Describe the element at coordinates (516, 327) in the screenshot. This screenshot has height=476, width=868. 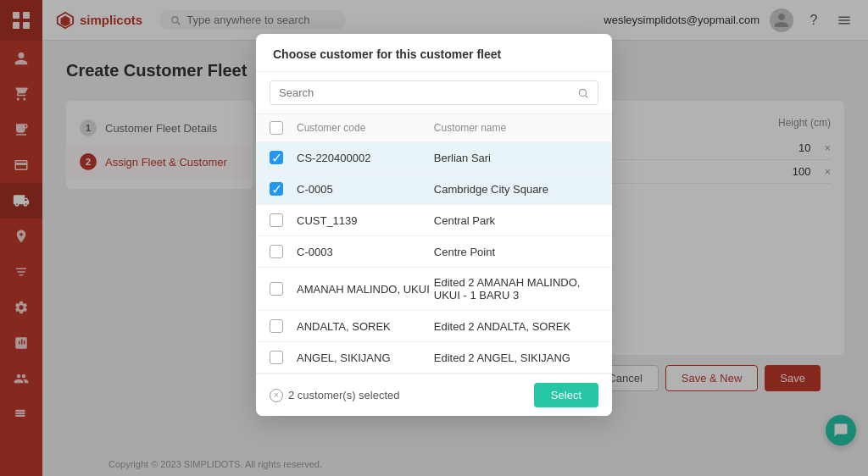
I see `row-name-6: Edited 2 ANDALTA, SOREK` at that location.